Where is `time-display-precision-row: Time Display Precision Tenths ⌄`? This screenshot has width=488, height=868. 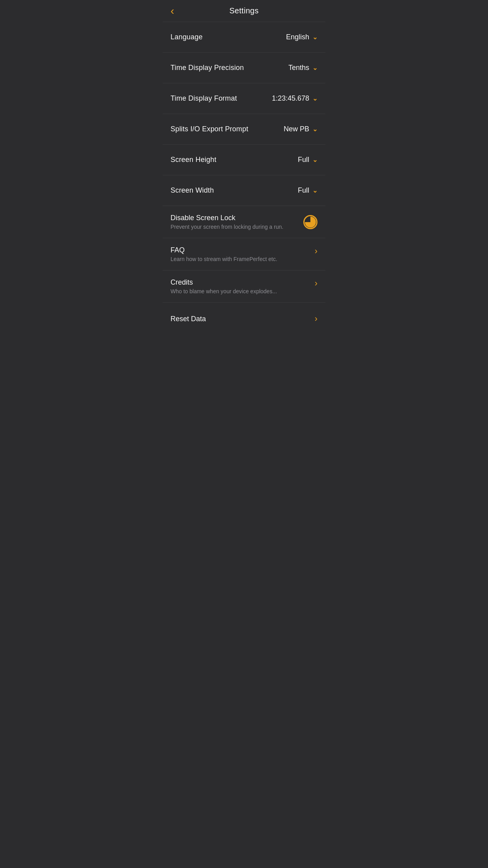 time-display-precision-row: Time Display Precision Tenths ⌄ is located at coordinates (244, 68).